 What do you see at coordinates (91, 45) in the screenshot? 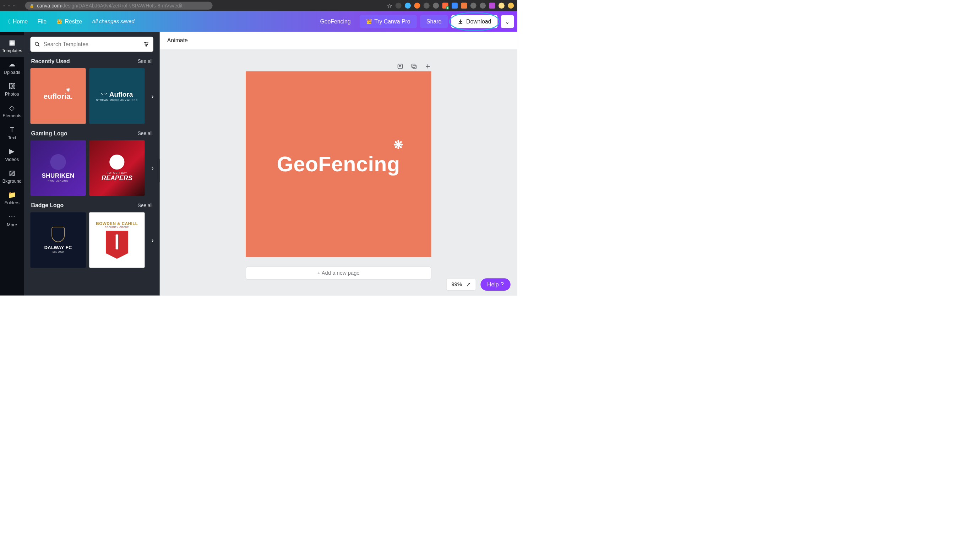
I see `search-input` at bounding box center [91, 45].